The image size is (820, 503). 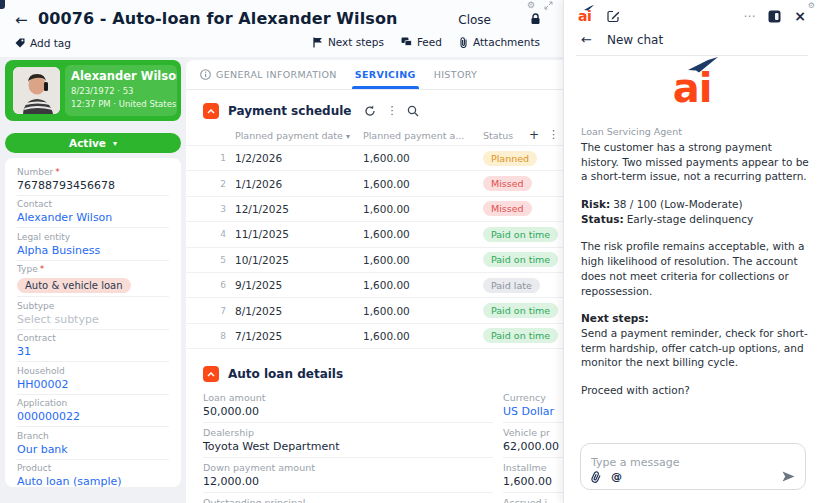 What do you see at coordinates (93, 143) in the screenshot?
I see `status-dropdown: Active ▾` at bounding box center [93, 143].